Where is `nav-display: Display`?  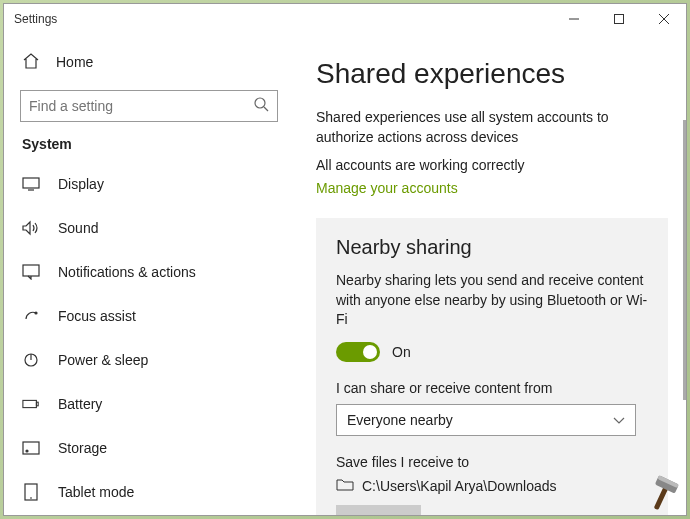 nav-display: Display is located at coordinates (149, 184).